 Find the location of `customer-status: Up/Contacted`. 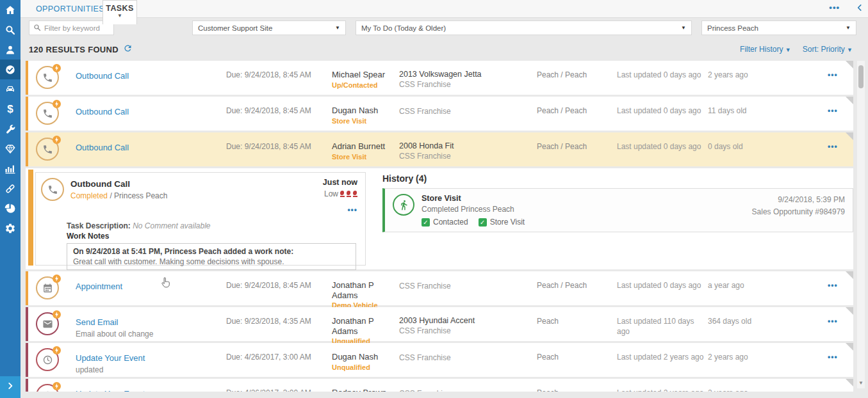

customer-status: Up/Contacted is located at coordinates (365, 85).